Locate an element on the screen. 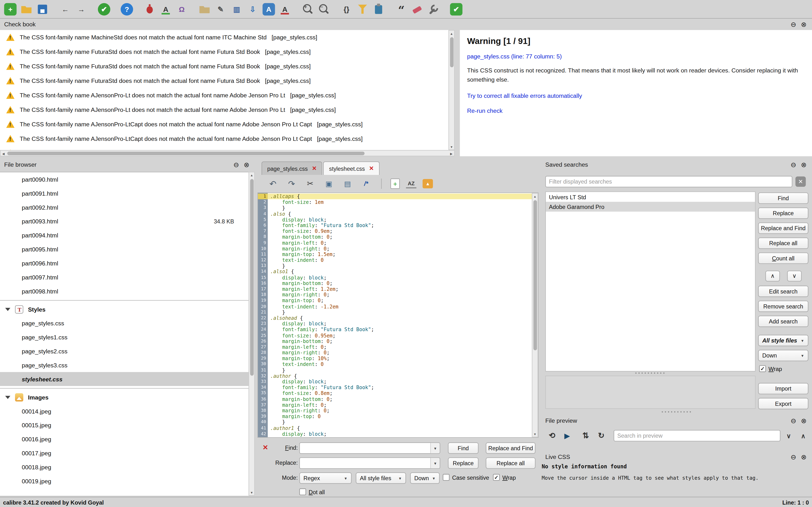  scroll-down-icon is located at coordinates (452, 147).